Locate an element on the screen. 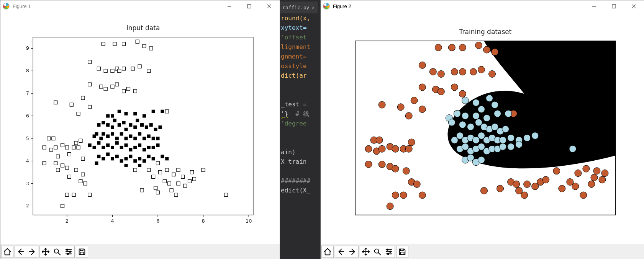 The image size is (644, 259). code-line: ain) is located at coordinates (288, 152).